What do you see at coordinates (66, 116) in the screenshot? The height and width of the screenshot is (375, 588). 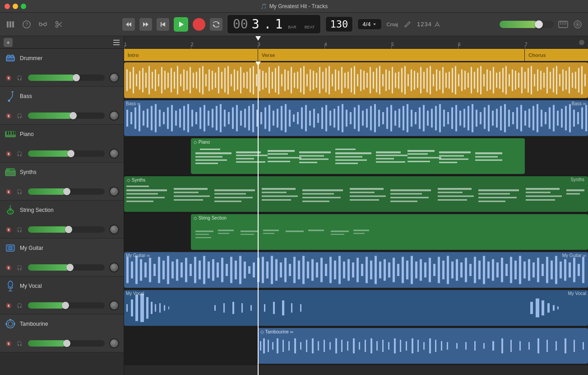 I see `bass-fader` at bounding box center [66, 116].